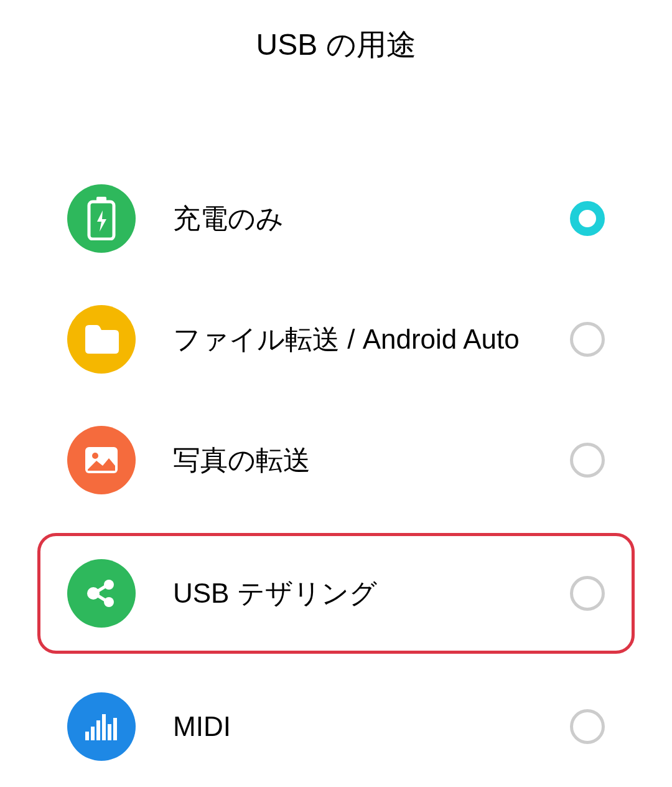 This screenshot has height=787, width=672. What do you see at coordinates (336, 339) in the screenshot?
I see `option-file-transfer: ファイル転送 / Android Auto` at bounding box center [336, 339].